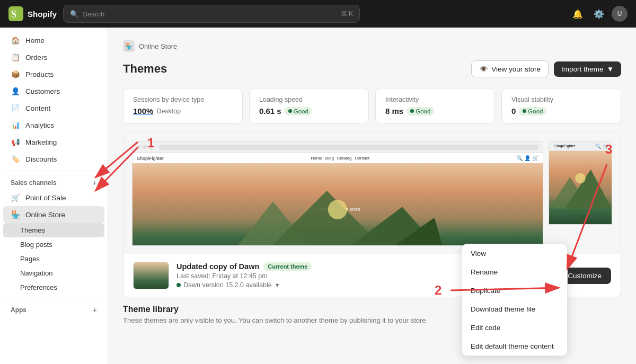  I want to click on stat-label-interactivity: Interactivity, so click(435, 100).